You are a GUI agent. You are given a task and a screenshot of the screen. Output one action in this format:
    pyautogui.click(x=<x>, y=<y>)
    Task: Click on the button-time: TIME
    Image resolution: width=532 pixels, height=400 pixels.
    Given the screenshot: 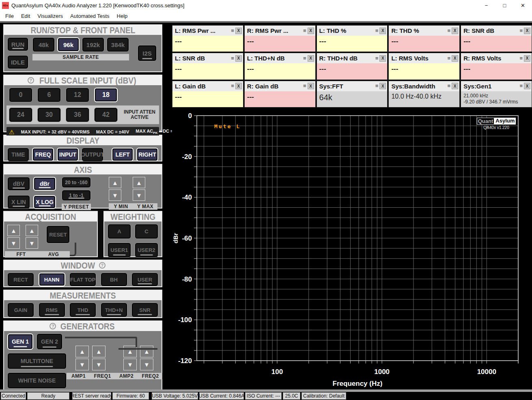 What is the action you would take?
    pyautogui.click(x=18, y=155)
    